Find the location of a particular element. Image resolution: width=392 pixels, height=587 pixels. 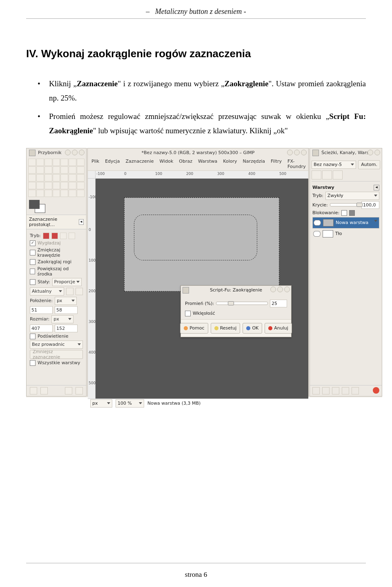

dock-titlebar: Ścieżki, Kanały, Wars... is located at coordinates (346, 153).